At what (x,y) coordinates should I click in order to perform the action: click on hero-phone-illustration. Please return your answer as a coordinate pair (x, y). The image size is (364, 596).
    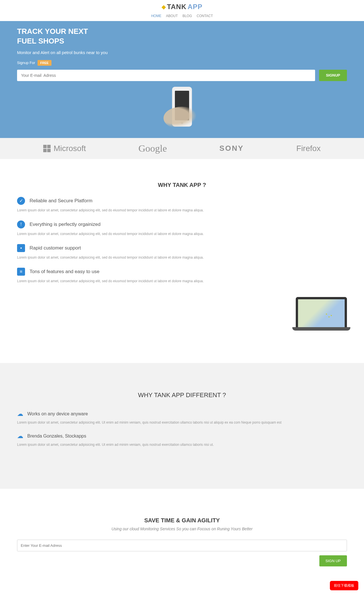
    Looking at the image, I should click on (182, 112).